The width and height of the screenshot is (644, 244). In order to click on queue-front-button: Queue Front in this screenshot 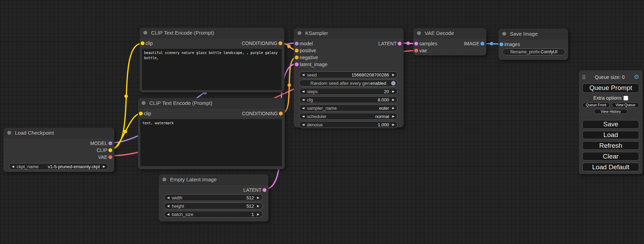, I will do `click(596, 105)`.